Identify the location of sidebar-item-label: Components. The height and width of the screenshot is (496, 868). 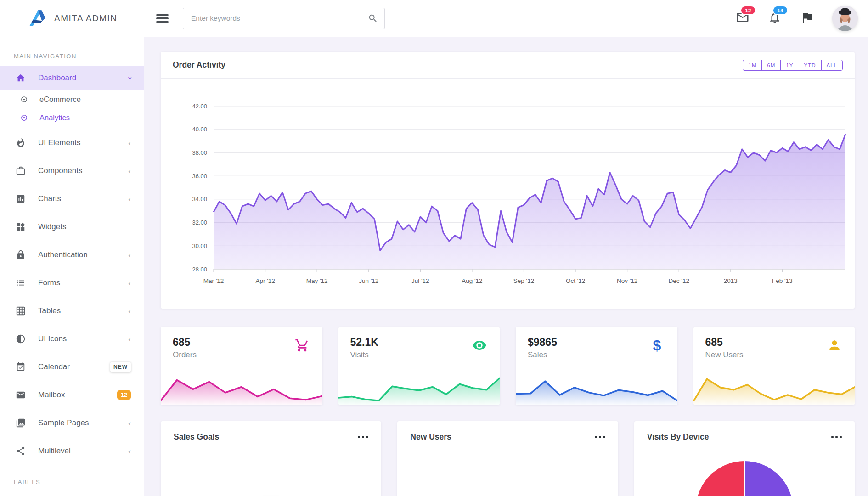
(60, 171).